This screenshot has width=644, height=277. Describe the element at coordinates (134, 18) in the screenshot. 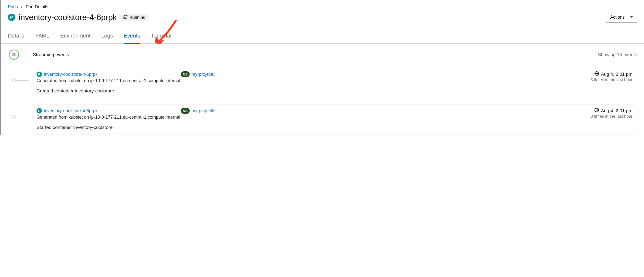

I see `status-badge: Running` at that location.